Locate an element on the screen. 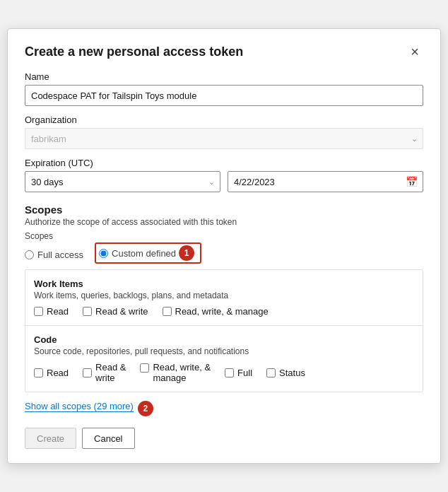 This screenshot has width=448, height=492. work-items-readwrite-checkbox is located at coordinates (88, 311).